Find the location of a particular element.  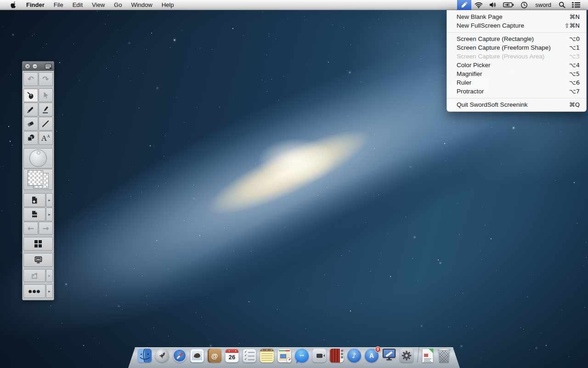

menu-file: File is located at coordinates (59, 5).